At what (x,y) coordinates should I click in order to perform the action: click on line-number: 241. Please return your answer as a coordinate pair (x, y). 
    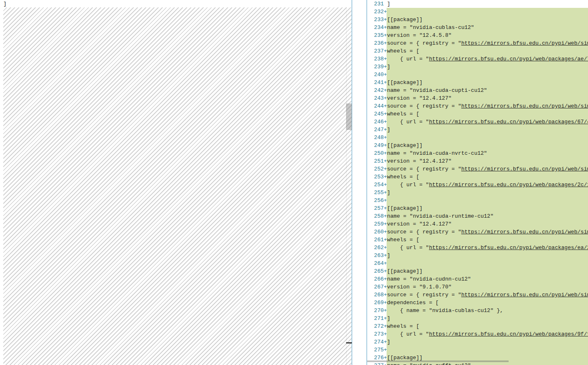
    Looking at the image, I should click on (376, 83).